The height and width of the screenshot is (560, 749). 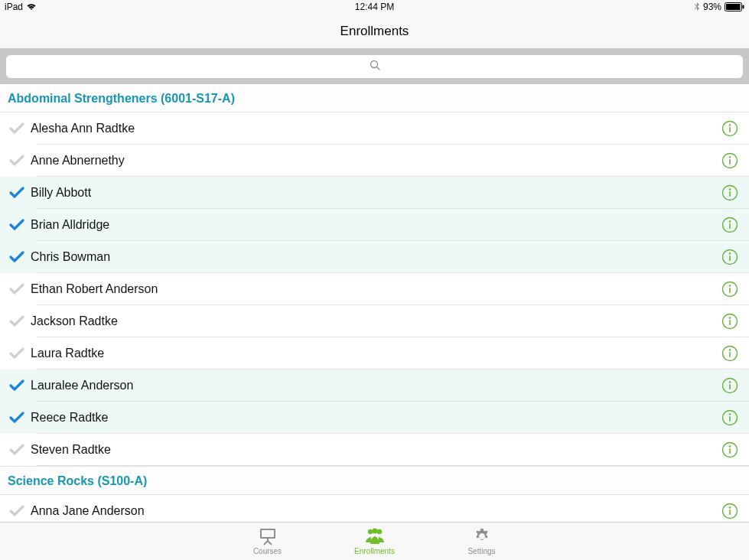 I want to click on student-name: Anne Abnernethy, so click(x=375, y=161).